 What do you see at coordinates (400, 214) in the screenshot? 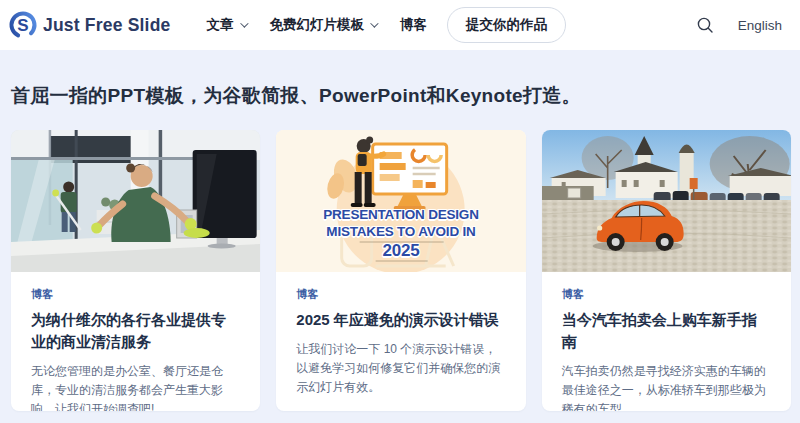
I see `illustration-headline-line: PRESENTATION DESIGN` at bounding box center [400, 214].